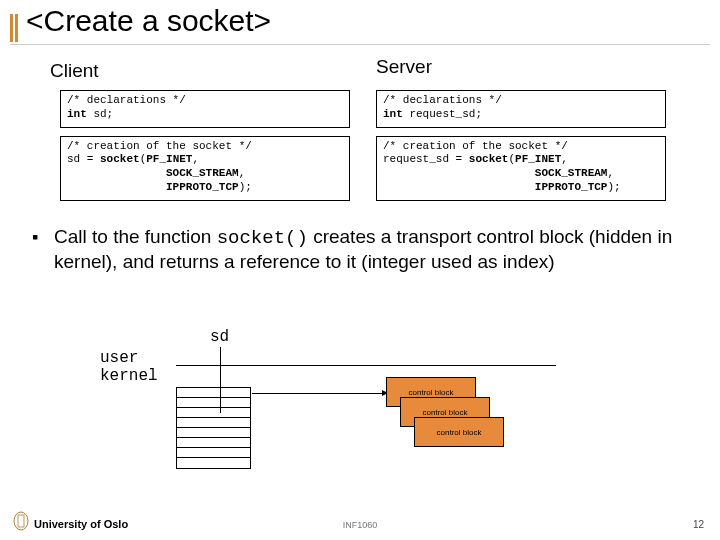 The height and width of the screenshot is (540, 720). What do you see at coordinates (119, 358) in the screenshot?
I see `user-label: user` at bounding box center [119, 358].